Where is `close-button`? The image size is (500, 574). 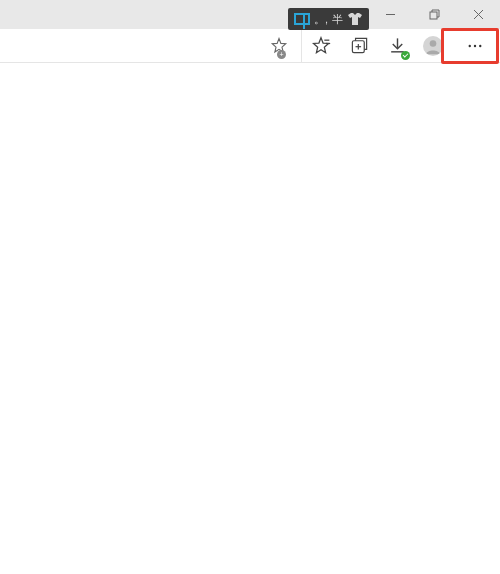 close-button is located at coordinates (478, 14).